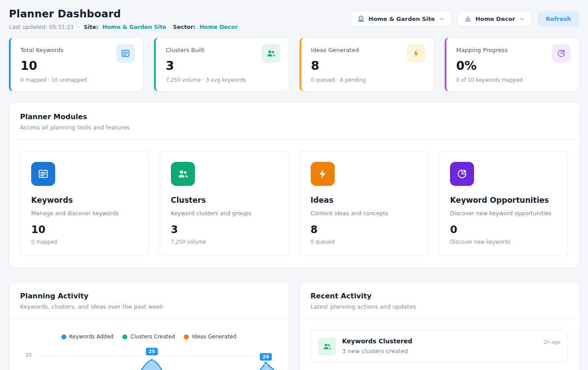 The height and width of the screenshot is (370, 588). Describe the element at coordinates (77, 80) in the screenshot. I see `stat-detail: 0 mapped · 10 unmapped` at that location.